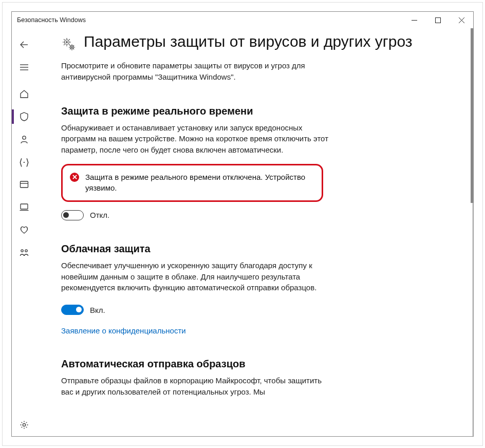 Image resolution: width=485 pixels, height=448 pixels. Describe the element at coordinates (98, 310) in the screenshot. I see `cloud-toggle-label: Вкл.` at that location.